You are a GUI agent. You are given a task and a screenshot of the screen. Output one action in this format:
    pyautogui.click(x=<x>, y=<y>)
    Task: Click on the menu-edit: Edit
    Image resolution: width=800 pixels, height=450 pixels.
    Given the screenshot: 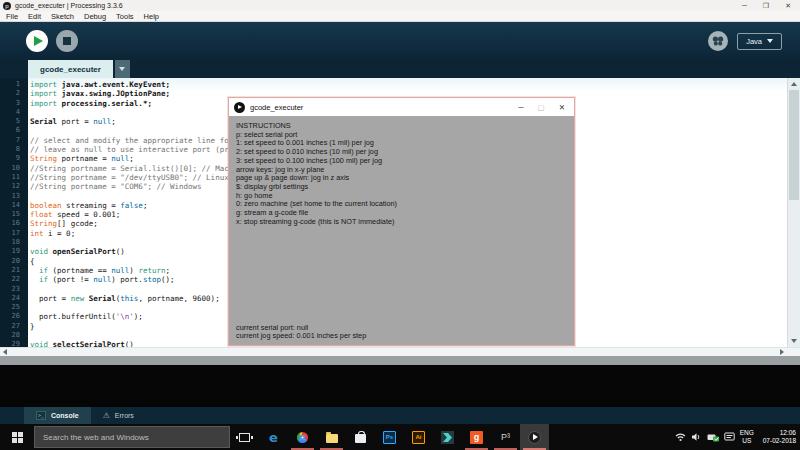 What is the action you would take?
    pyautogui.click(x=34, y=16)
    